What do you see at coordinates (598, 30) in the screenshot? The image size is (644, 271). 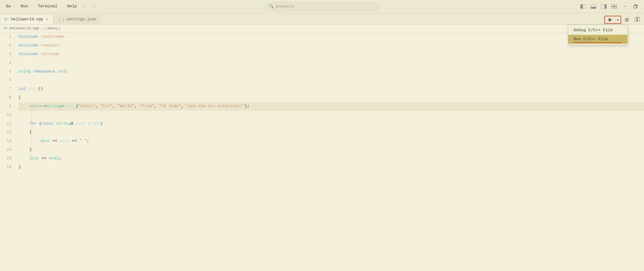 I see `dropdown-debug-item: Debug C/C++ File` at bounding box center [598, 30].